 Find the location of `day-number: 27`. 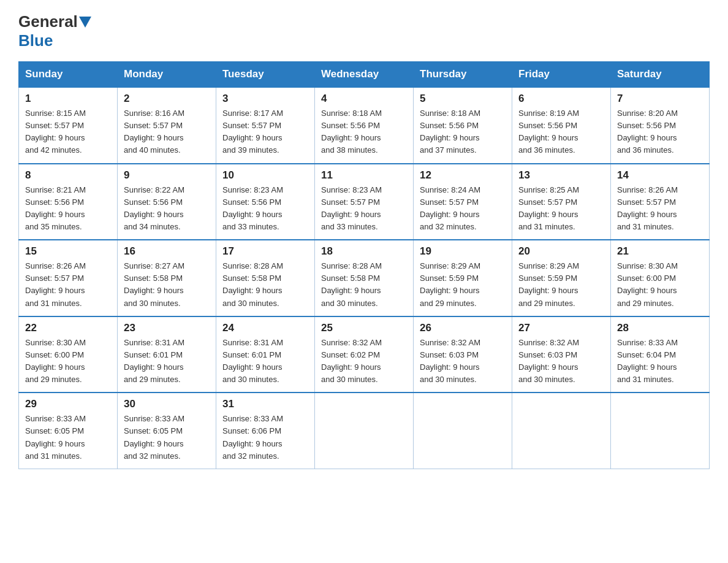

day-number: 27 is located at coordinates (561, 328).